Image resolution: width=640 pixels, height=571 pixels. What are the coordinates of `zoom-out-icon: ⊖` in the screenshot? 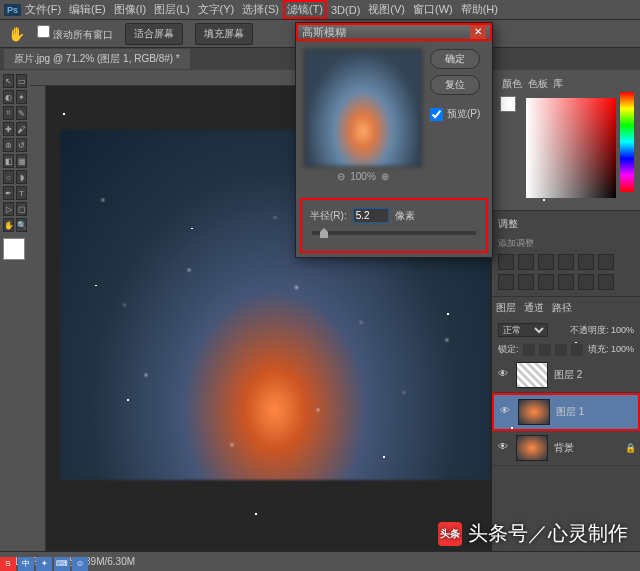 It's located at (341, 176).